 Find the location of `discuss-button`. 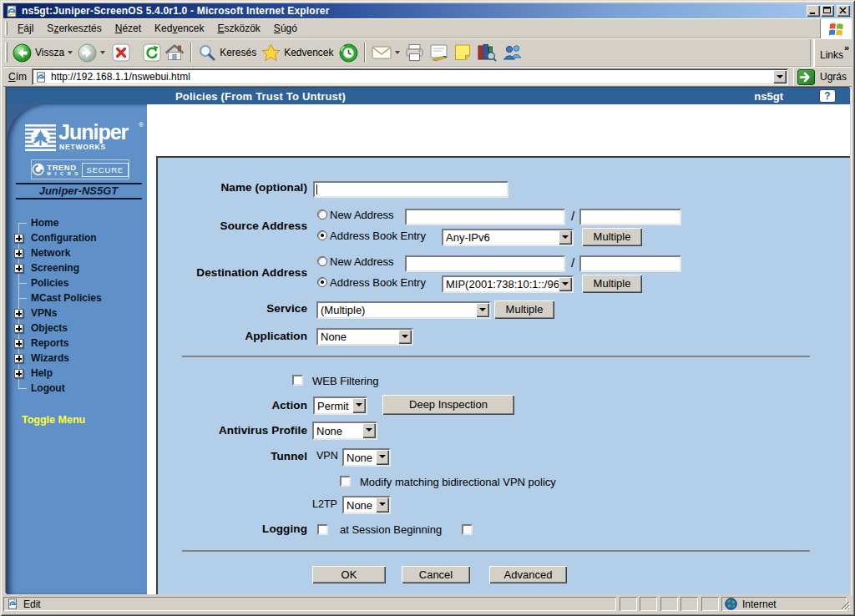

discuss-button is located at coordinates (463, 53).